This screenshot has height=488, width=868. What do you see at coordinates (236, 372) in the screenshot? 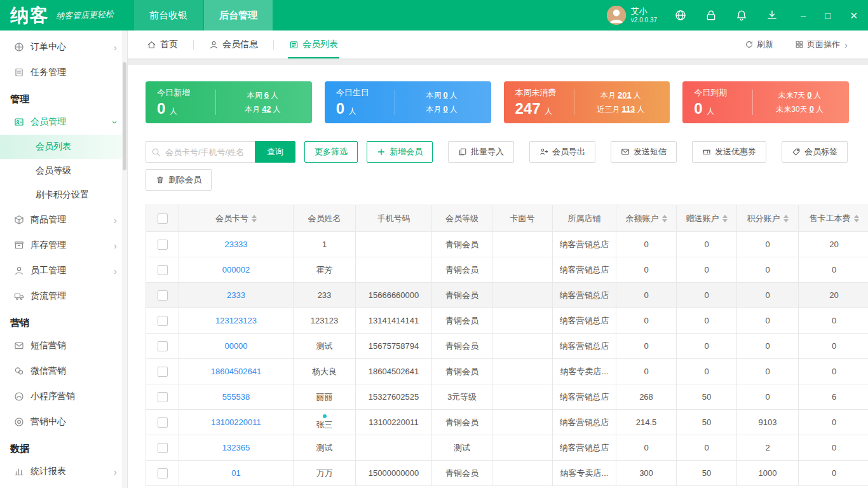
I see `member-card-link: 18604502641` at bounding box center [236, 372].